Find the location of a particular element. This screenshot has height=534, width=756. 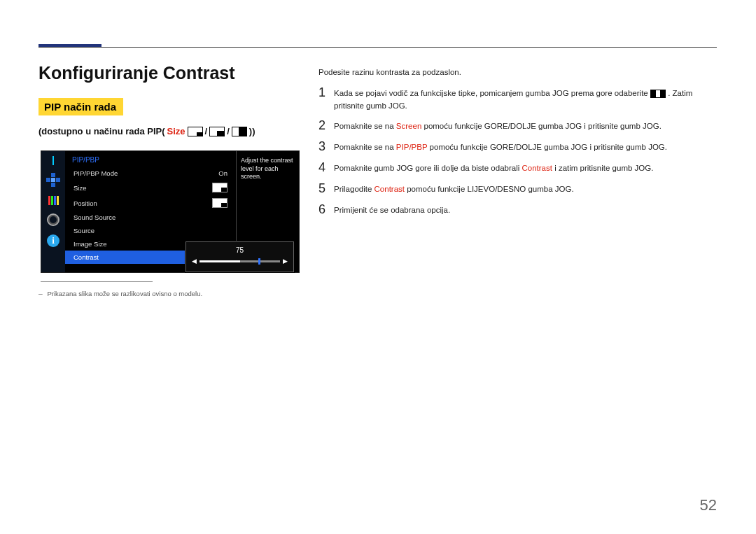

osd-label: Contrast is located at coordinates (86, 258).